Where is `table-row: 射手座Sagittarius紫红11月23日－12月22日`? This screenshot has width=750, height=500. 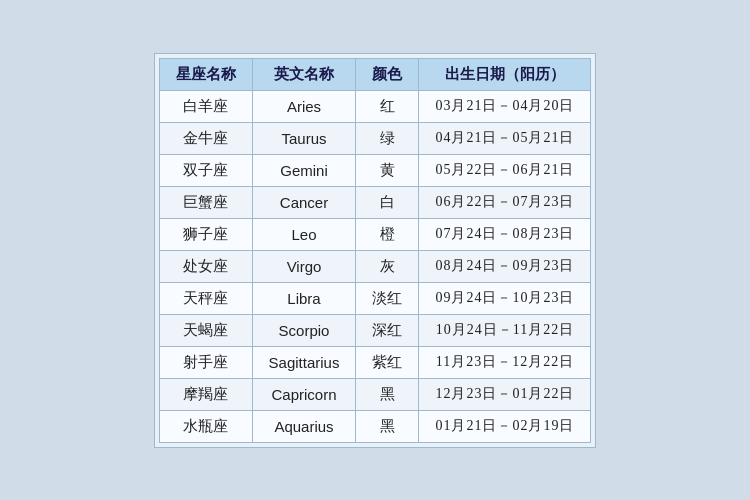 table-row: 射手座Sagittarius紫红11月23日－12月22日 is located at coordinates (375, 362).